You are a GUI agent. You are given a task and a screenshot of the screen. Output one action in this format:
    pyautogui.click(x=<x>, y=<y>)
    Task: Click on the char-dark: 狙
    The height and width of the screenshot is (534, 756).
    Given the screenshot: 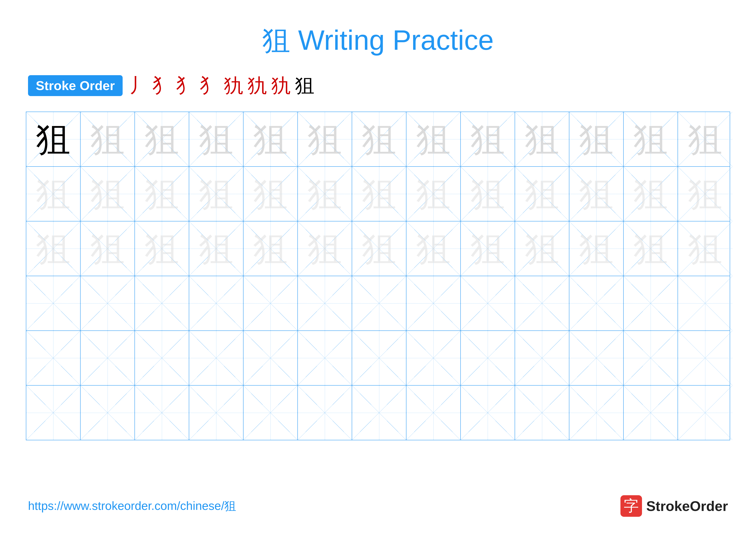 What is the action you would take?
    pyautogui.click(x=53, y=139)
    